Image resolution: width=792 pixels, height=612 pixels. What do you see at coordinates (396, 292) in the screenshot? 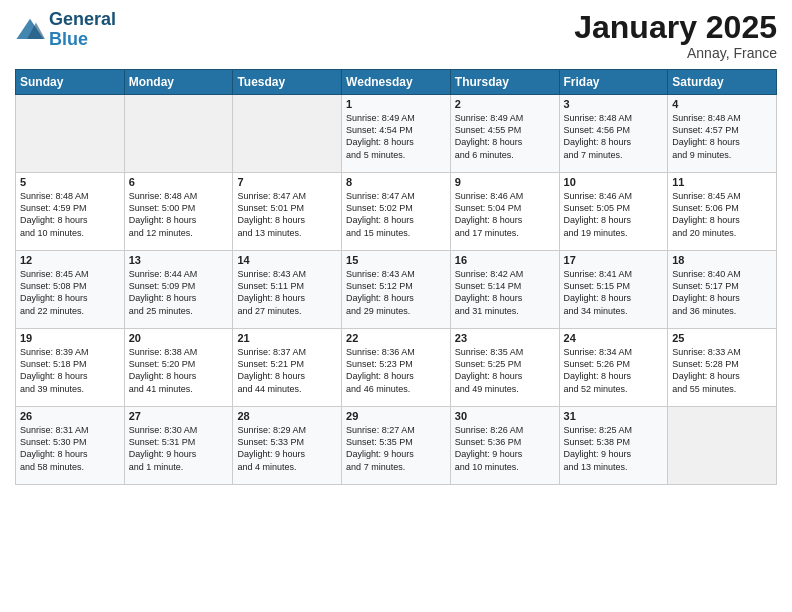
I see `day-info: Sunrise: 8:43 AM Sunset: 5:12 PM Dayligh…` at bounding box center [396, 292].